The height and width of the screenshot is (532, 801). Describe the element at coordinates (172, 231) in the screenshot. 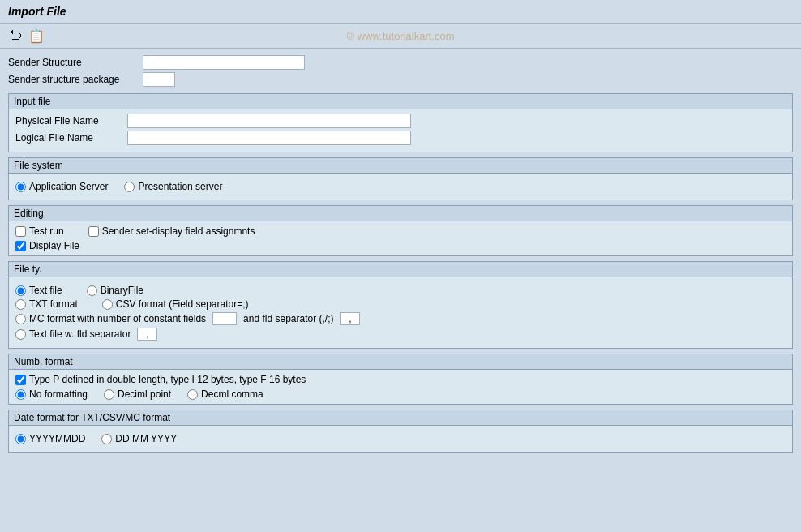

I see `sender-set-option: Sender set-display field assignmnts` at that location.